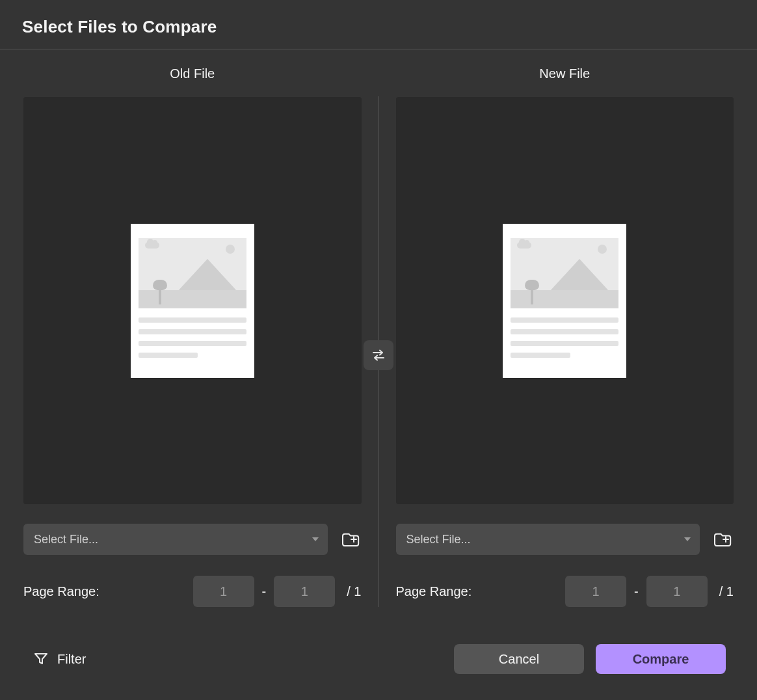  I want to click on footer-actions: Cancel Compare, so click(590, 659).